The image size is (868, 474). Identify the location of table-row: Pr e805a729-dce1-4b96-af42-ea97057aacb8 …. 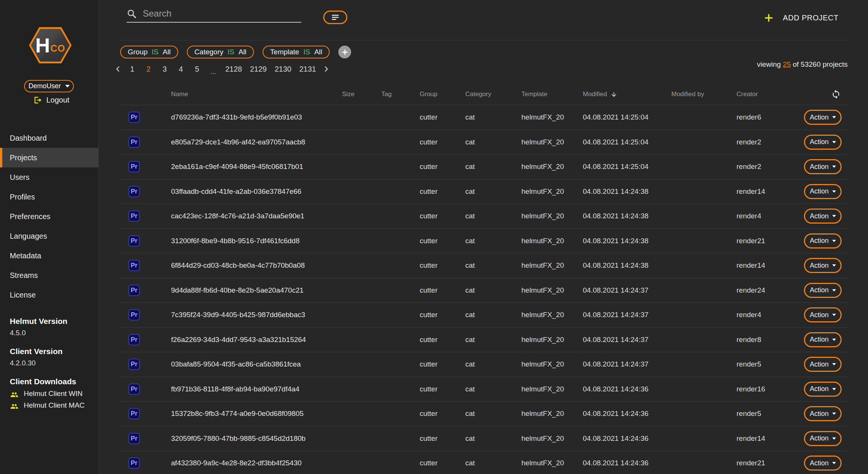
(484, 143).